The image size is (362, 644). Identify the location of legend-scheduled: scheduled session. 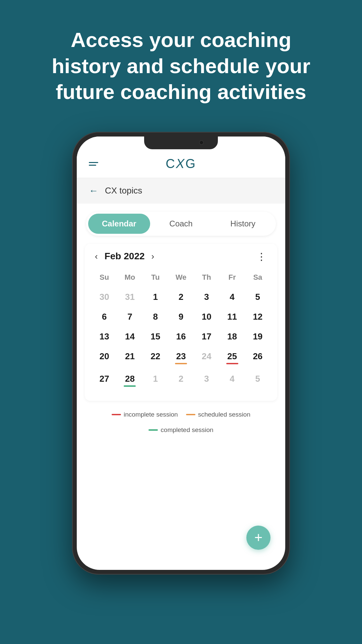
(218, 415).